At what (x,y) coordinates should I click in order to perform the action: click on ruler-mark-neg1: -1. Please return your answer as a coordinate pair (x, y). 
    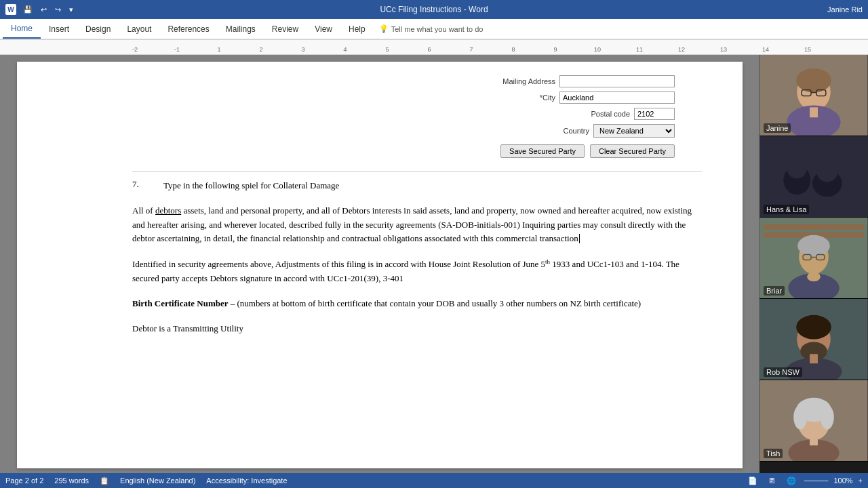
    Looking at the image, I should click on (177, 49).